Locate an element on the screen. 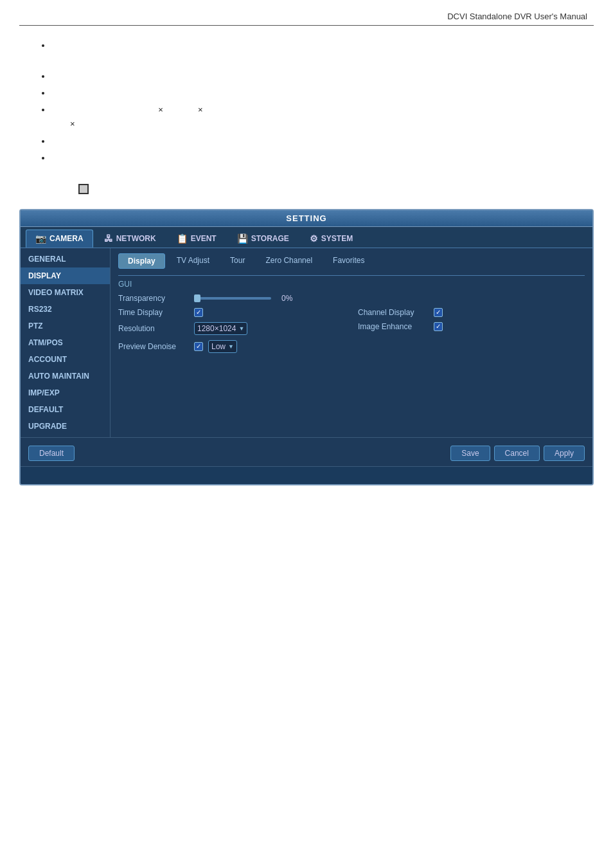  sidebar-item-account: ACCOUNT is located at coordinates (66, 359).